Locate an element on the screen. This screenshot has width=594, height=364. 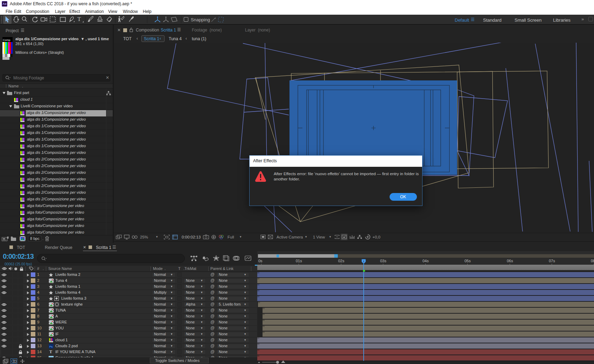
svg-text: Ps is located at coordinates (51, 347).